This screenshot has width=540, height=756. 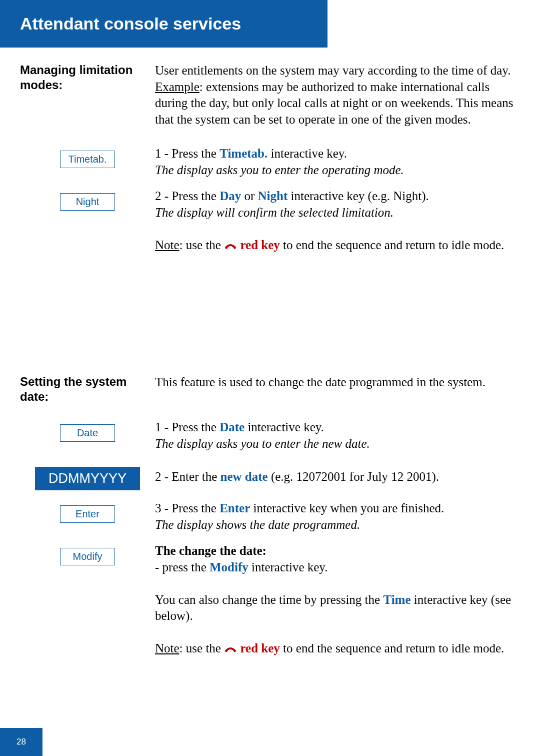 What do you see at coordinates (88, 478) in the screenshot?
I see `display-ddmmyyyy: DDMMYYYY` at bounding box center [88, 478].